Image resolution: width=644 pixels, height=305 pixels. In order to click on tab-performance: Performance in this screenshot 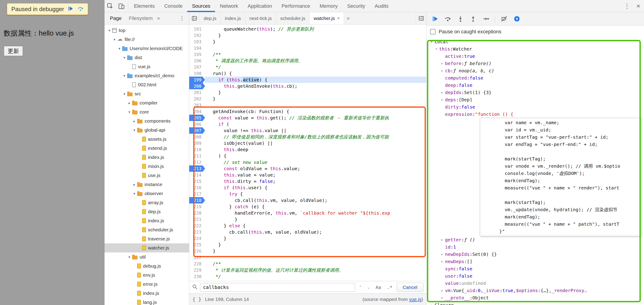, I will do `click(296, 6)`.